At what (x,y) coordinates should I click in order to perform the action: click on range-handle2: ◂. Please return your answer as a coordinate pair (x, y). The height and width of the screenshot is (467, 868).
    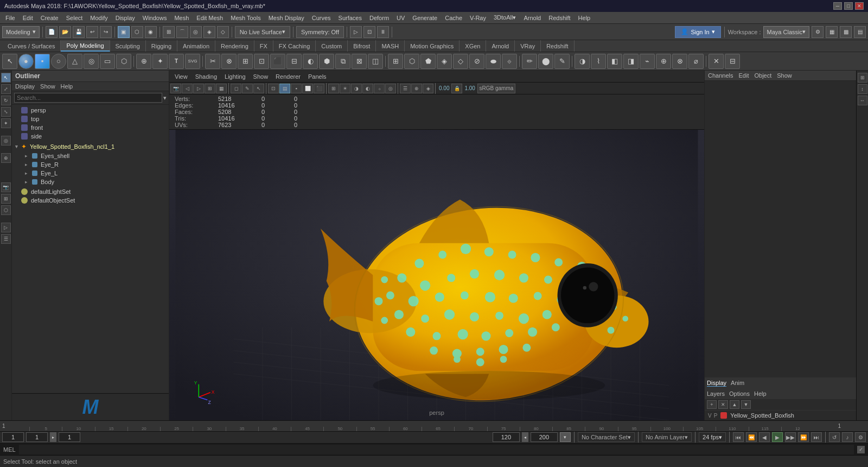
    Looking at the image, I should click on (525, 437).